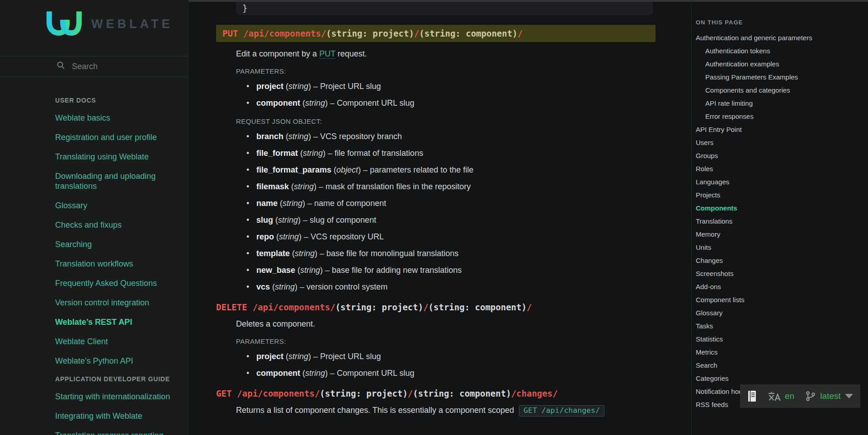  Describe the element at coordinates (119, 379) in the screenshot. I see `sidebar-section-caption: APPLICATION DEVELOPER GUIDE` at that location.